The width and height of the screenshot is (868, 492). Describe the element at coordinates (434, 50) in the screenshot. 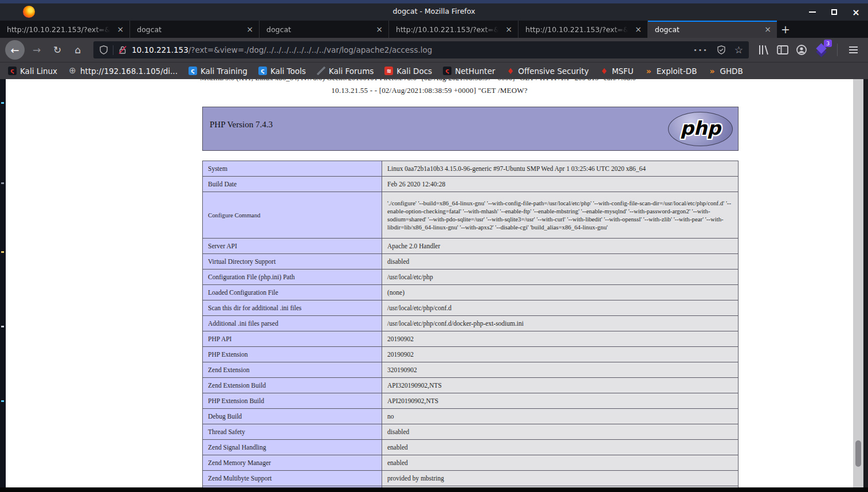

I see `nav-toolbar: ← → ↻ ⌂ 10.10.221.153/?ext=&view=./dog/.…` at that location.